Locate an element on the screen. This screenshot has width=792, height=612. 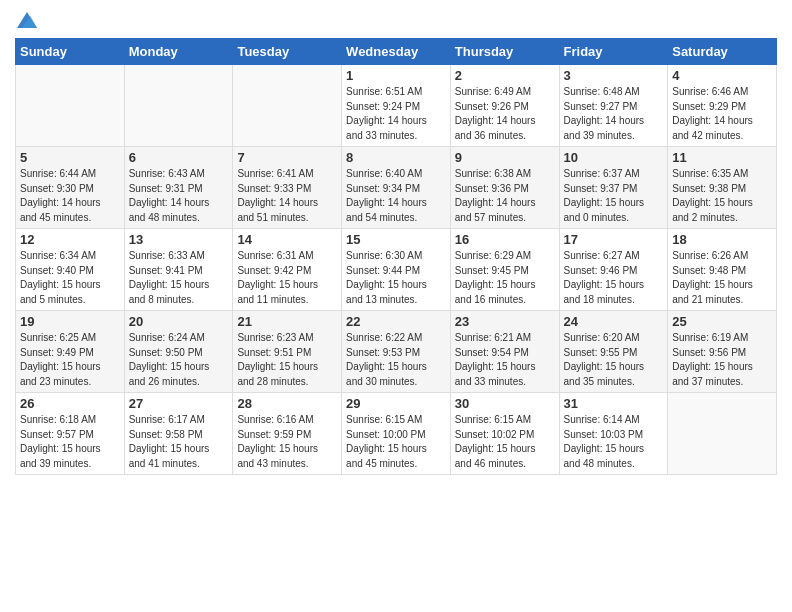
day-cell: 20Sunrise: 6:24 AMSunset: 9:50 PMDayligh… is located at coordinates (178, 352).